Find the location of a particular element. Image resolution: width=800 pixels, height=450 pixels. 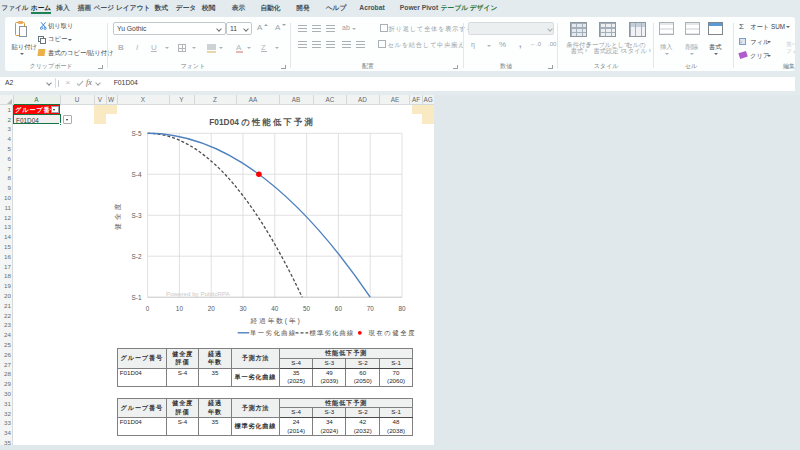

svg-text: 現在の健全度 is located at coordinates (393, 333).